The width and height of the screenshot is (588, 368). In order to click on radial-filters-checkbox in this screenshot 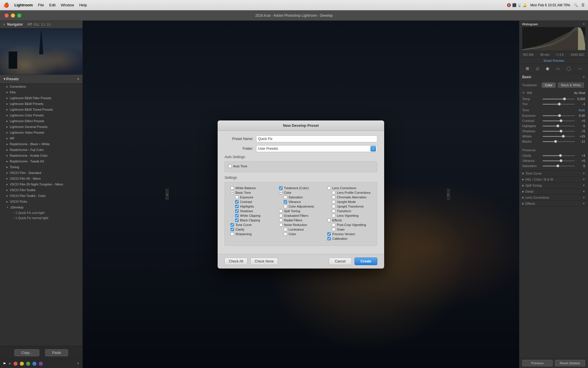, I will do `click(281, 220)`.